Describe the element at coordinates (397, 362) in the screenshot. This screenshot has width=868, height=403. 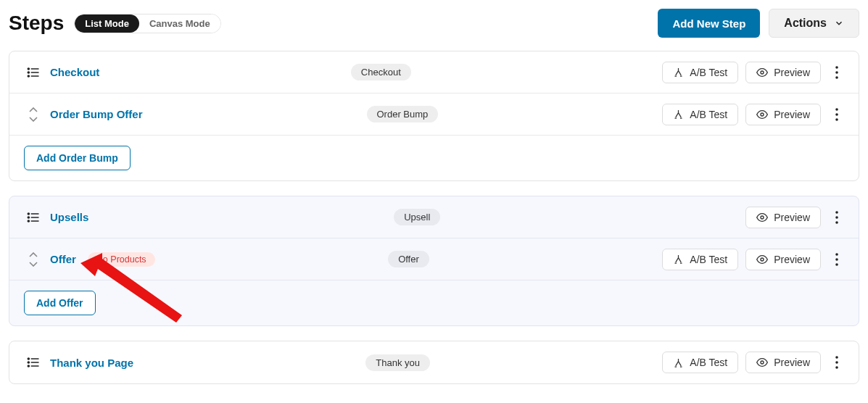
I see `row-center: Thank you` at that location.